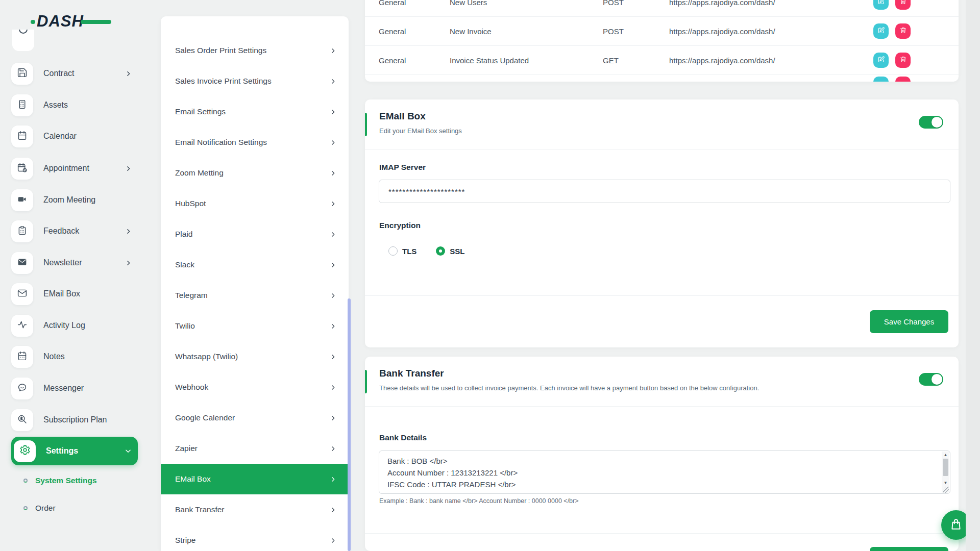 The height and width of the screenshot is (551, 980). I want to click on envelope-icon, so click(22, 294).